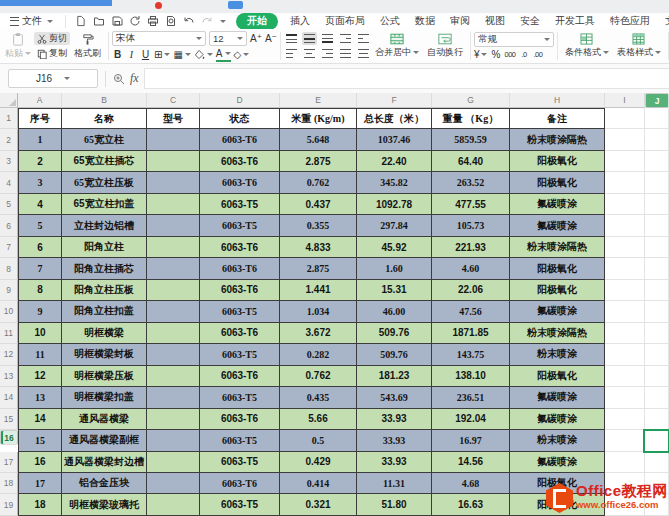 Image resolution: width=669 pixels, height=516 pixels. I want to click on cell-length: 543.69, so click(394, 398).